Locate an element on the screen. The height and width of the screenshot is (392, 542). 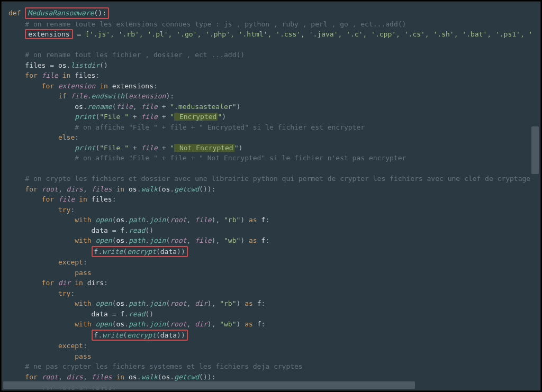
horizontal-scroll-thumb is located at coordinates (209, 385).